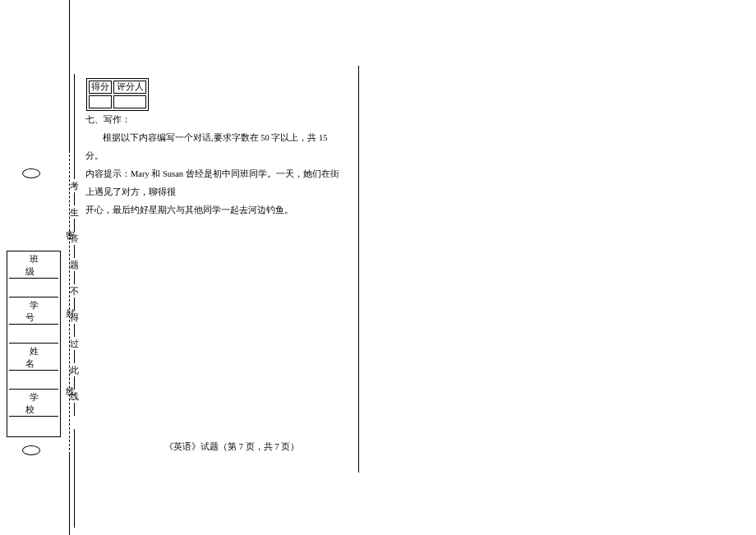 This screenshot has width=756, height=535. Describe the element at coordinates (100, 87) in the screenshot. I see `score-header: 得分` at that location.